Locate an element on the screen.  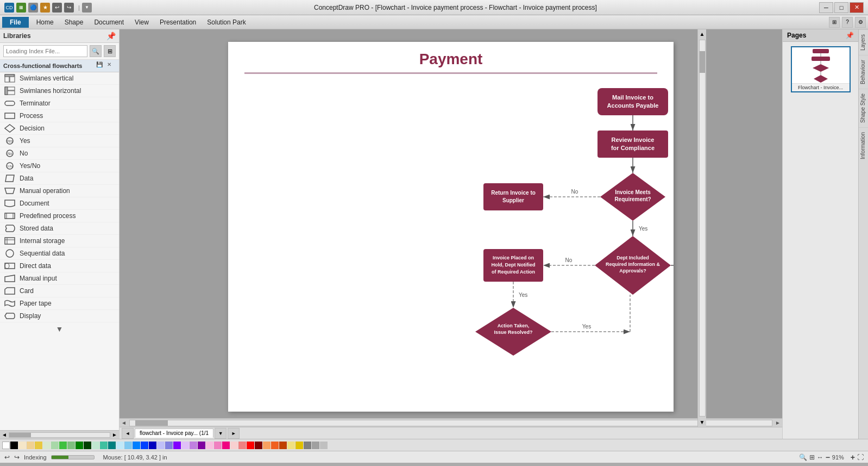
minimize-button: ─ is located at coordinates (826, 8).